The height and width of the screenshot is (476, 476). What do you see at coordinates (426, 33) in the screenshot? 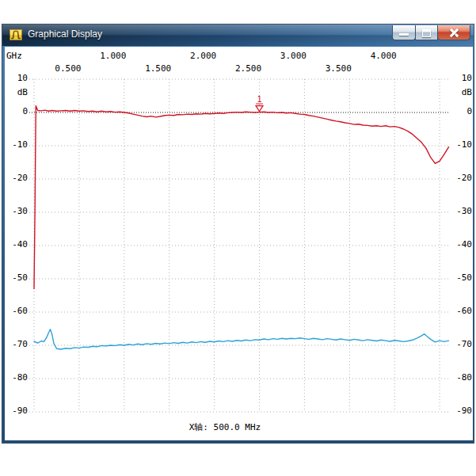
I see `maximize-button` at bounding box center [426, 33].